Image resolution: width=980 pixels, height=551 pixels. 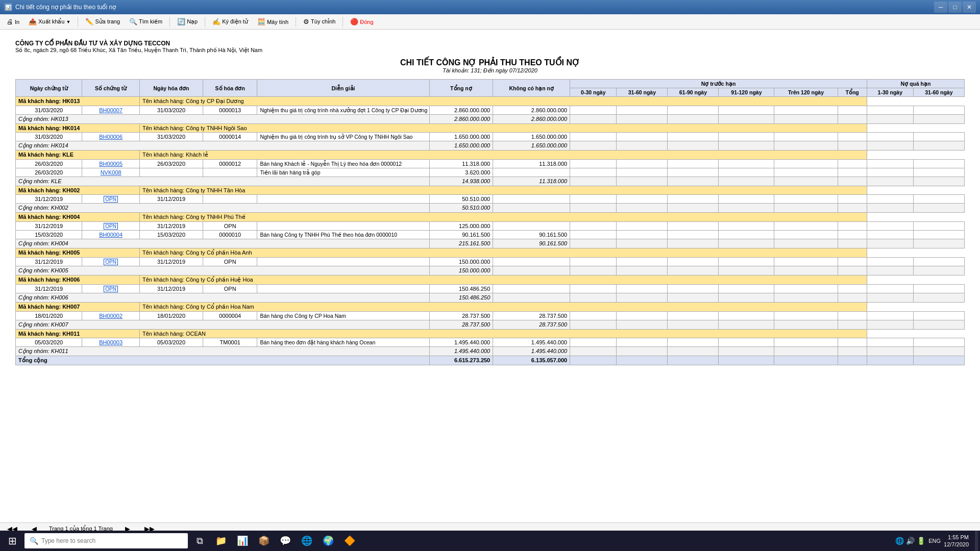 What do you see at coordinates (916, 84) in the screenshot?
I see `col-header-no-qua-han: Nợ quá hạn` at bounding box center [916, 84].